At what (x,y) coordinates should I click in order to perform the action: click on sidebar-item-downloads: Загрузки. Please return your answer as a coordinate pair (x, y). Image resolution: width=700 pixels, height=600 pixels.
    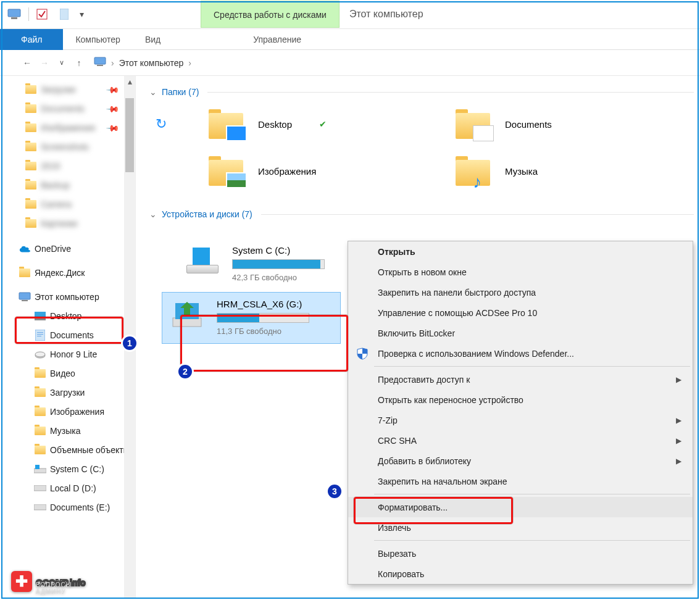
    Looking at the image, I should click on (68, 393).